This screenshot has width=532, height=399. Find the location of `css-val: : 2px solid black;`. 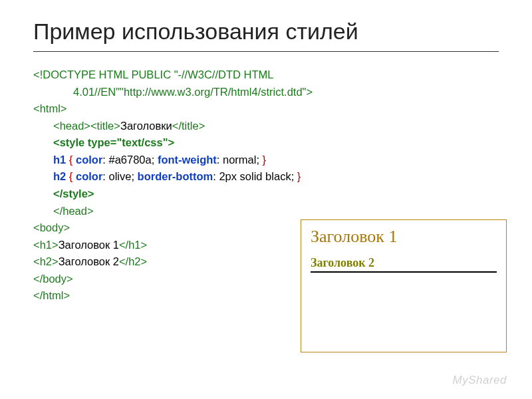

css-val: : 2px solid black; is located at coordinates (255, 176).